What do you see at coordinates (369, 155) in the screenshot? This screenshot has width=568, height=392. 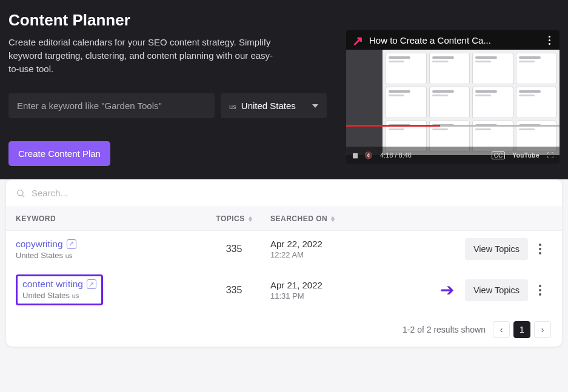 I see `mute-icon: 🔇` at bounding box center [369, 155].